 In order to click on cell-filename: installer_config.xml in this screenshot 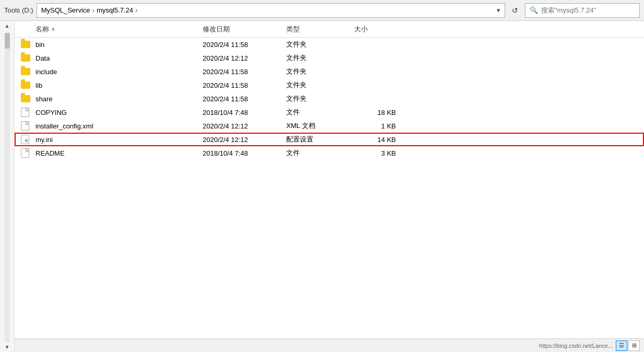, I will do `click(119, 126)`.